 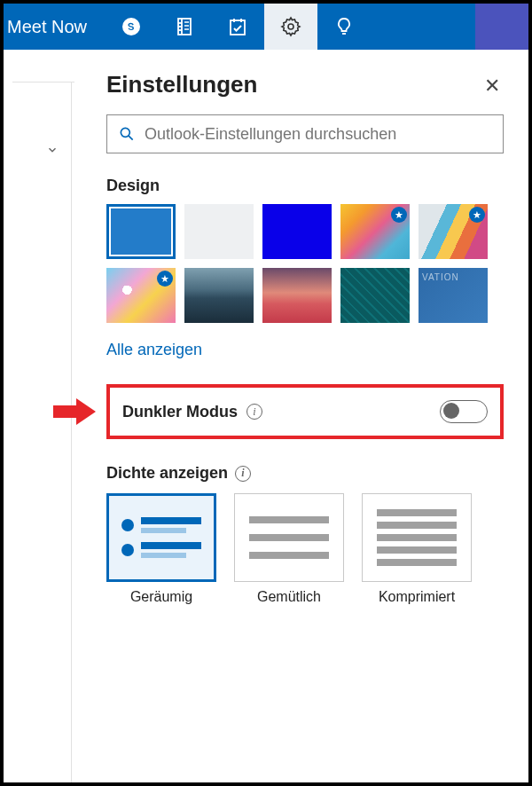 What do you see at coordinates (180, 412) in the screenshot?
I see `dark-mode-label: Dunkler Modus` at bounding box center [180, 412].